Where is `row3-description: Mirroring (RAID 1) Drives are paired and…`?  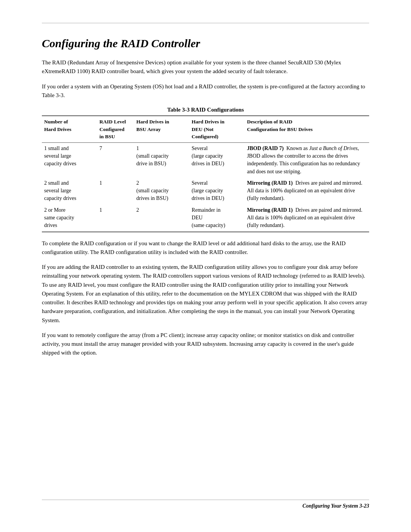 row3-description: Mirroring (RAID 1) Drives are paired and… is located at coordinates (307, 218).